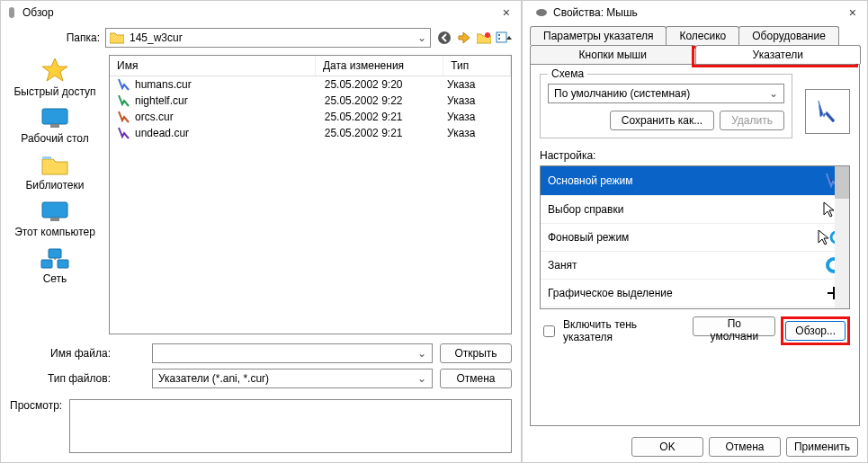 This screenshot has width=868, height=463. What do you see at coordinates (694, 266) in the screenshot?
I see `pointer-row: Занят` at bounding box center [694, 266].